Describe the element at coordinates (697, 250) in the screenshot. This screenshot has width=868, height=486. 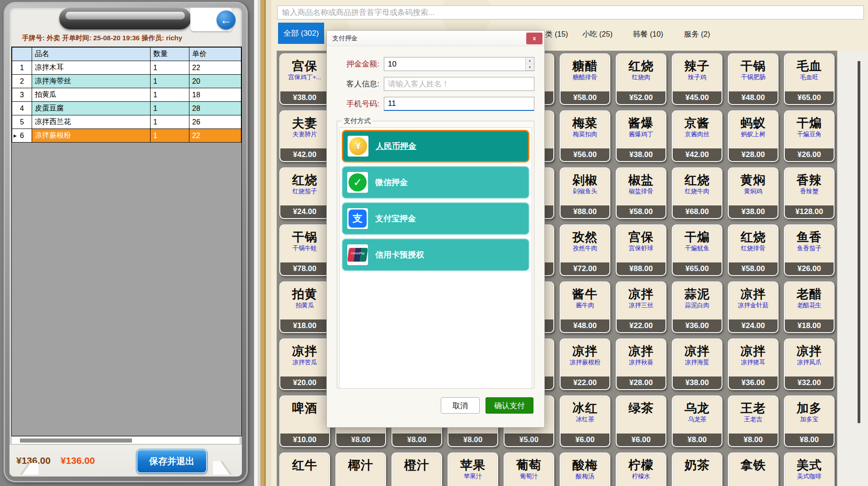
I see `product-card: 干煸干煸鱿鱼¥65.00` at that location.